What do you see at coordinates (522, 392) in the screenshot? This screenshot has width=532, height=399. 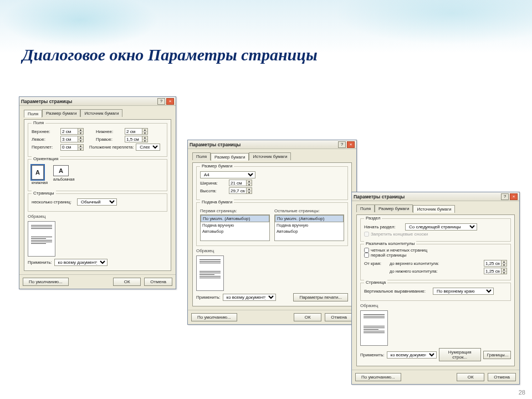 I see `slide-number: 28` at bounding box center [522, 392].